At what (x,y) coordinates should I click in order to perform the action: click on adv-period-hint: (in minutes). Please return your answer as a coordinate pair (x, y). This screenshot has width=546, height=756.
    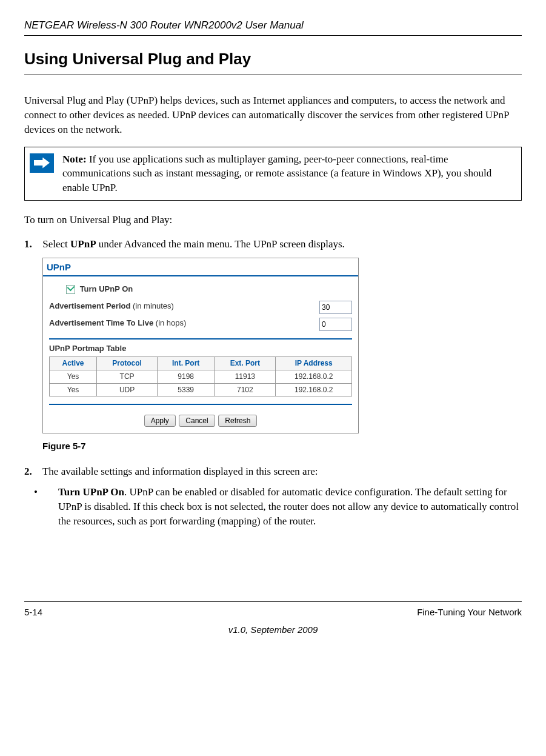
    Looking at the image, I should click on (152, 306).